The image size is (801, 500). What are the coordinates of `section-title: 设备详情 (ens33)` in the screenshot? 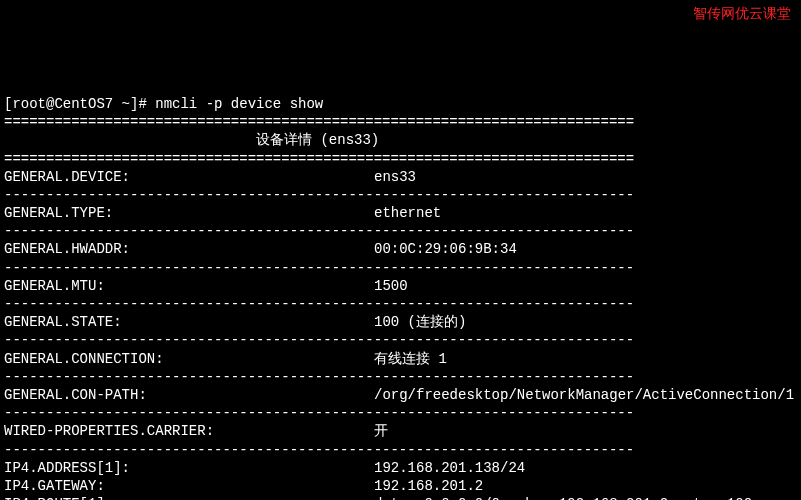 It's located at (400, 140).